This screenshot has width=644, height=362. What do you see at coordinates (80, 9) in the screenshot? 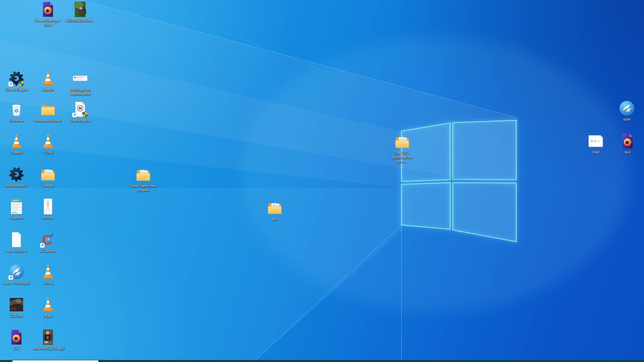
I see `photo-green-icon` at bounding box center [80, 9].